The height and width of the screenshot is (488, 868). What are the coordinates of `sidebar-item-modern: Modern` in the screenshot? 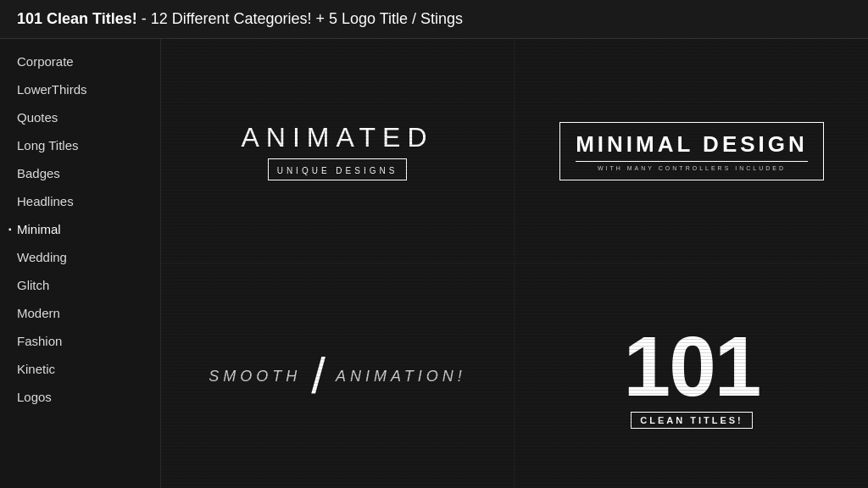 It's located at (80, 313).